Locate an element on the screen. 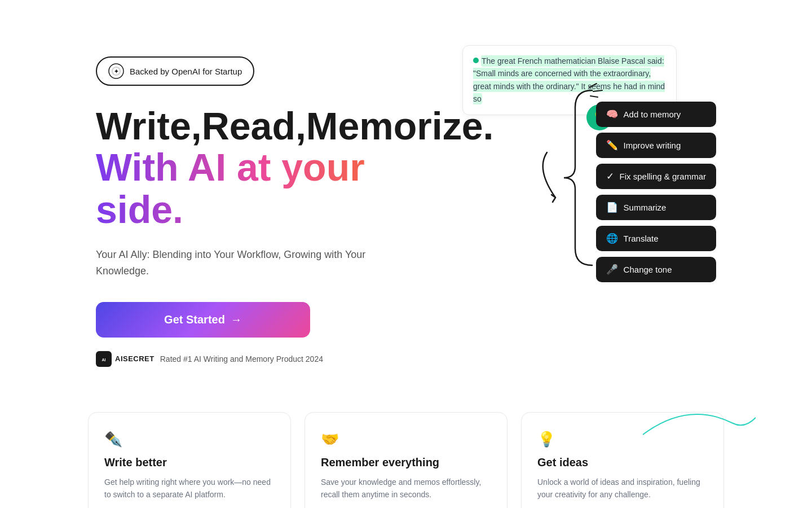 The image size is (812, 508). cursor-dot is located at coordinates (476, 60).